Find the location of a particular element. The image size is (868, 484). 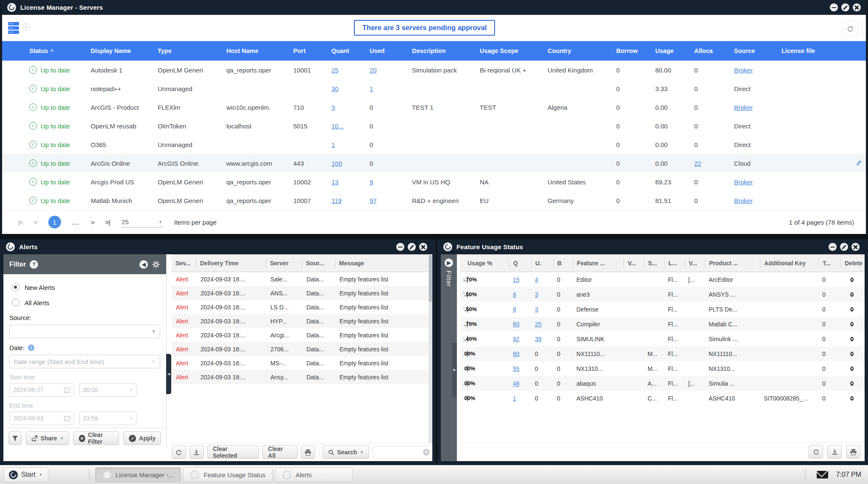

cell-quantity: 8 is located at coordinates (520, 295).